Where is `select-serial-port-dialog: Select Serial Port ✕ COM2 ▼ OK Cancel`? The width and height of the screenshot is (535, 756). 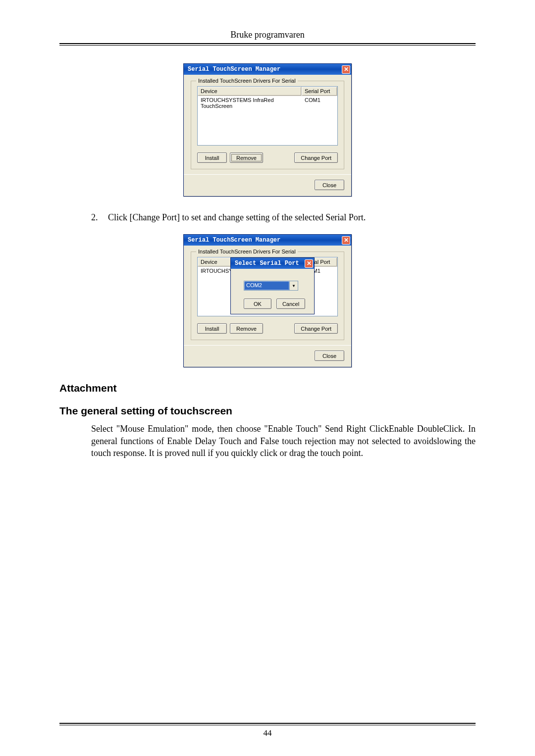 select-serial-port-dialog: Select Serial Port ✕ COM2 ▼ OK Cancel is located at coordinates (272, 286).